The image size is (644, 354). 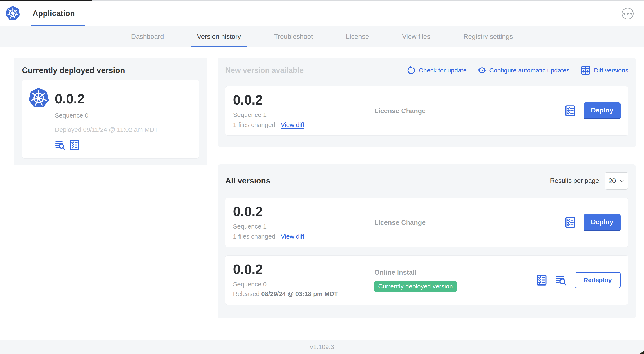 I want to click on current-version-number: 0.0.2, so click(x=106, y=99).